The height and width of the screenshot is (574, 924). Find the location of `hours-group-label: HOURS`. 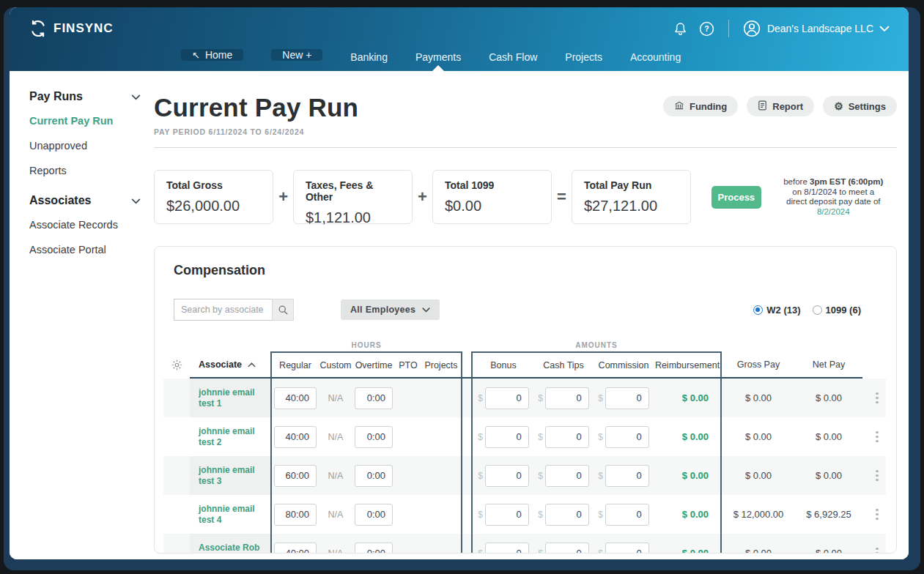

hours-group-label: HOURS is located at coordinates (366, 346).